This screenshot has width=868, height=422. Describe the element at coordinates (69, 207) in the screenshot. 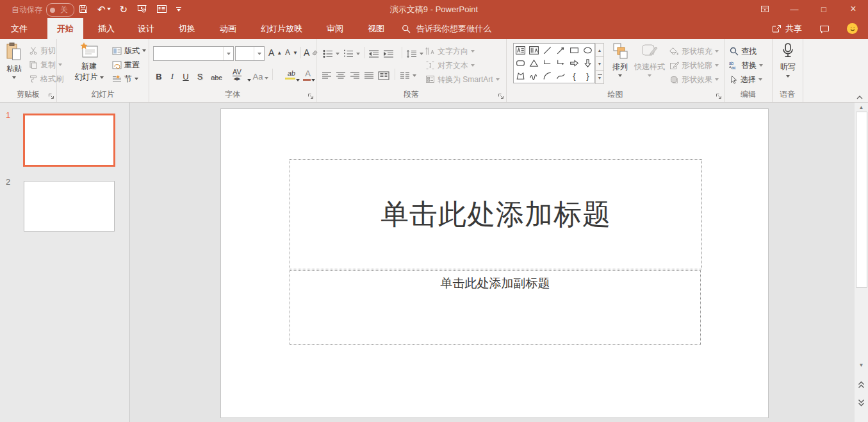

I see `slide-2-thumbnail` at that location.